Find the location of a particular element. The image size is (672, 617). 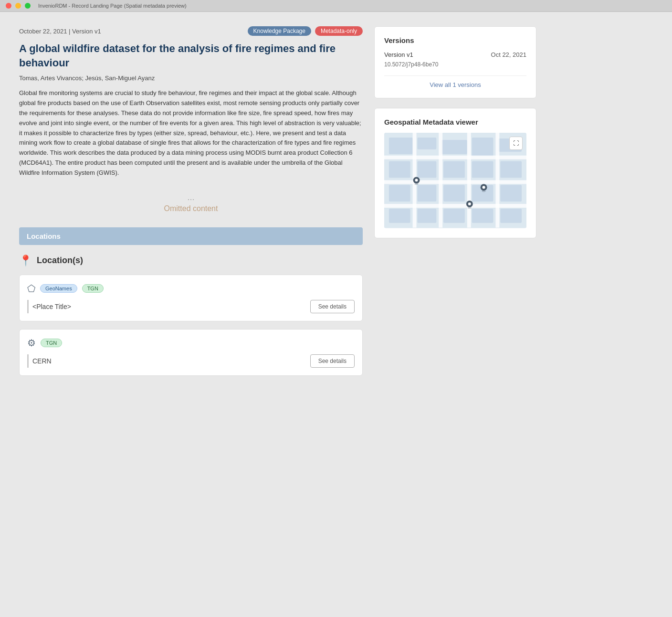

record-title: A global wildfire dataset for the analys… is located at coordinates (191, 55).